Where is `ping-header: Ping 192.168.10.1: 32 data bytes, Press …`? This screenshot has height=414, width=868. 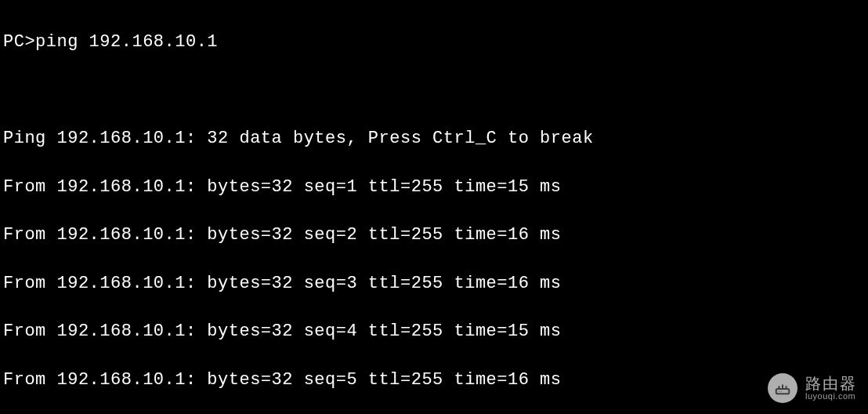 ping-header: Ping 192.168.10.1: 32 data bytes, Press … is located at coordinates (434, 140).